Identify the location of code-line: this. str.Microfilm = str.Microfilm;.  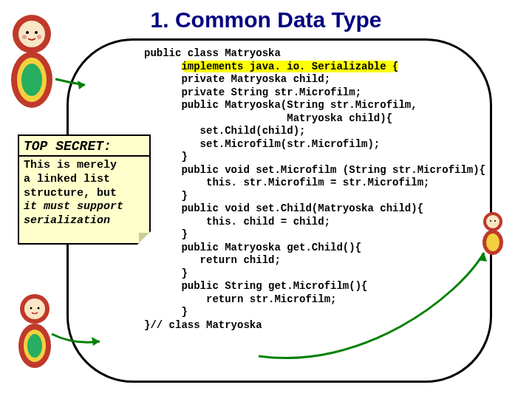
(287, 183).